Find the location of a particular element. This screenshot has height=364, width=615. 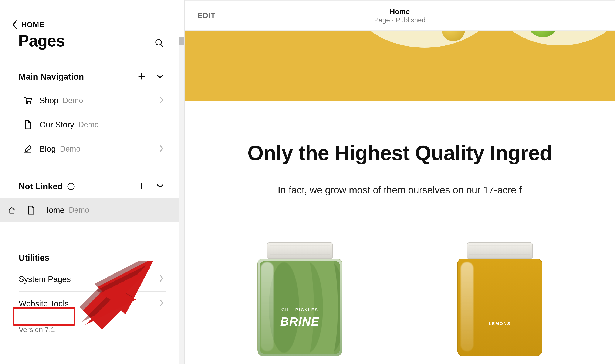

jar-kicker: GILL PICKLES is located at coordinates (300, 310).